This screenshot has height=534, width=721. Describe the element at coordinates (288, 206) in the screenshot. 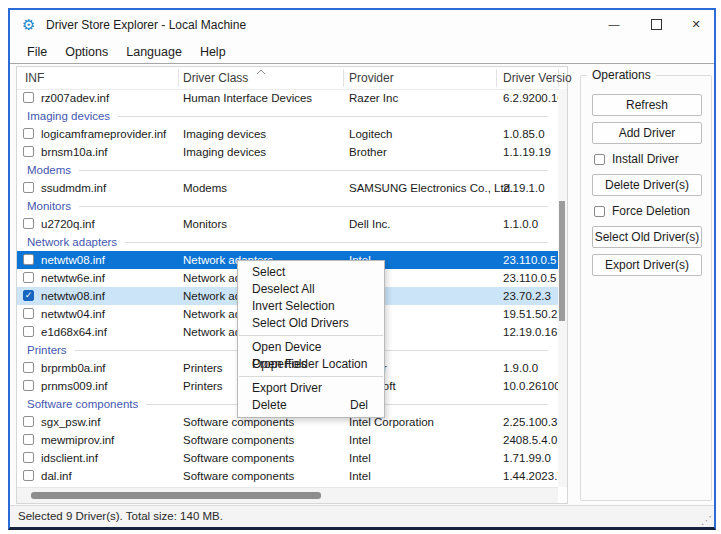

I see `group-header-row-monitors: Monitors` at that location.